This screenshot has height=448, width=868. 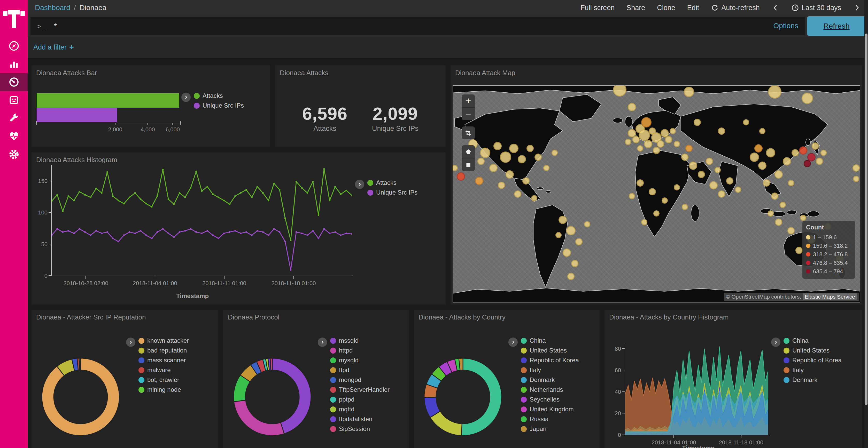 I want to click on rectangle-tool-icon, so click(x=468, y=165).